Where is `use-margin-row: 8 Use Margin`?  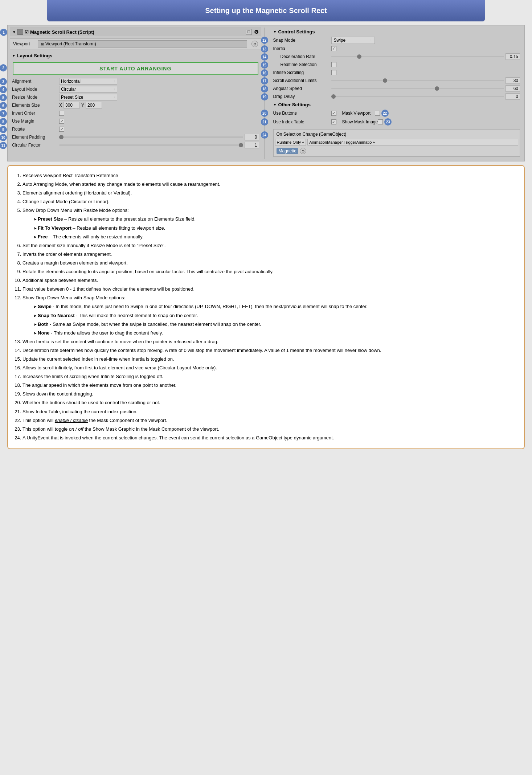
use-margin-row: 8 Use Margin is located at coordinates (136, 121).